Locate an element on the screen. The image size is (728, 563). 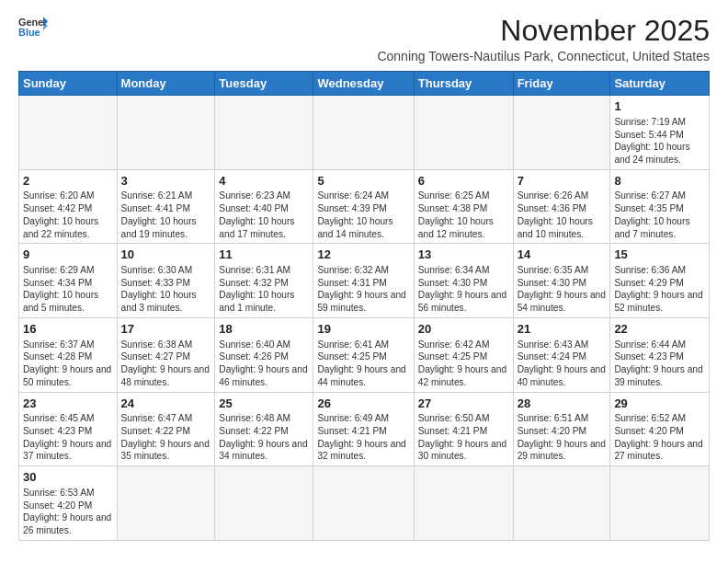
calendar-cell: 9Sunrise: 6:29 AM Sunset: 4:34 PM Daylig… is located at coordinates (68, 282).